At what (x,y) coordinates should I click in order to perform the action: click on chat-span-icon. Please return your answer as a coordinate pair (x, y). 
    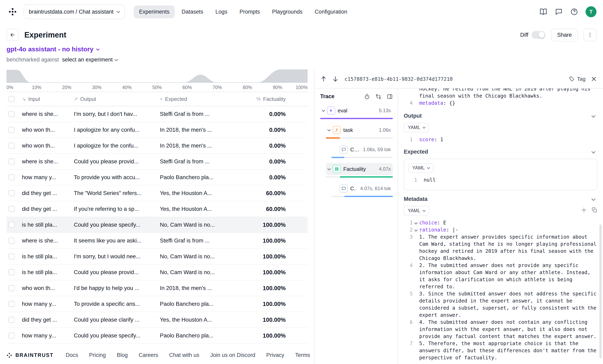
    Looking at the image, I should click on (344, 188).